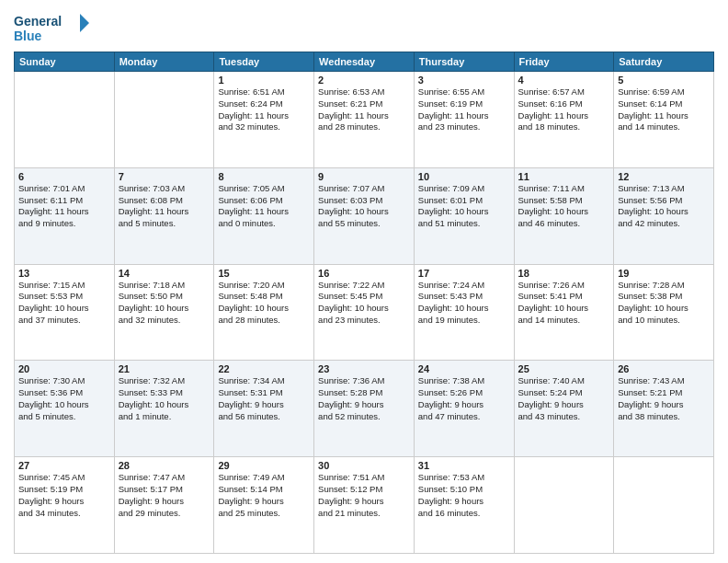 The width and height of the screenshot is (728, 563). I want to click on day-info-line: Sunset: 5:58 PM, so click(564, 201).